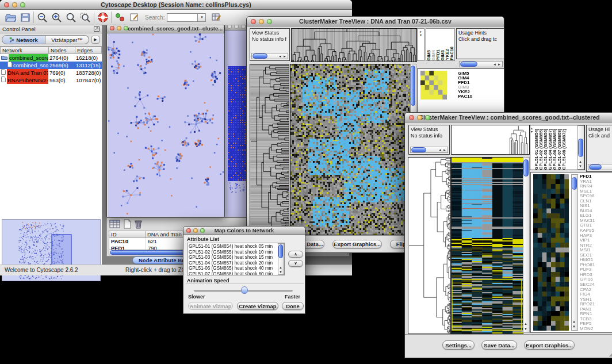 Image resolution: width=612 pixels, height=364 pixels. Describe the element at coordinates (95, 40) in the screenshot. I see `tab-overflow-button: ▶` at that location.